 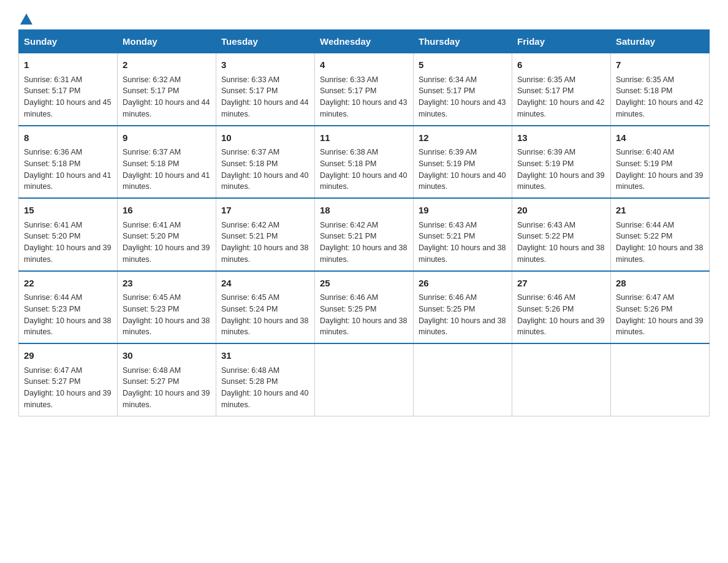 I want to click on calendar-day-cell: 5 Sunrise: 6:34 AM Sunset: 5:17 PM Dayli…, so click(x=463, y=90).